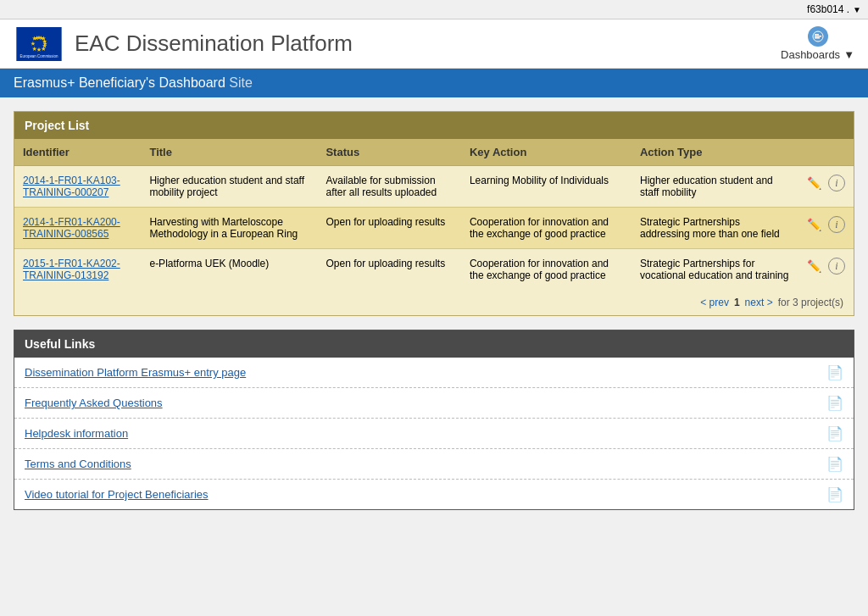 The image size is (868, 616). What do you see at coordinates (849, 54) in the screenshot?
I see `dashboard-dropdown-arrow: ▼` at bounding box center [849, 54].